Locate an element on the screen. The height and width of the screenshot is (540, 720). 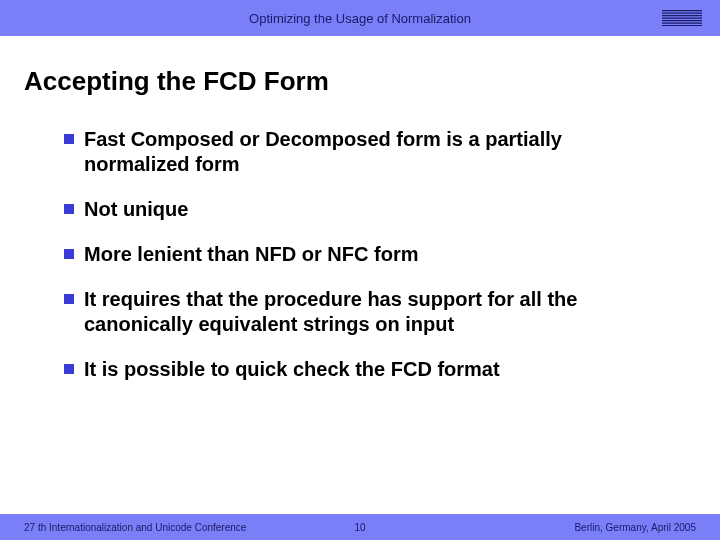
footer-left: 27 th Internationalization and Unicode C… is located at coordinates (135, 528).